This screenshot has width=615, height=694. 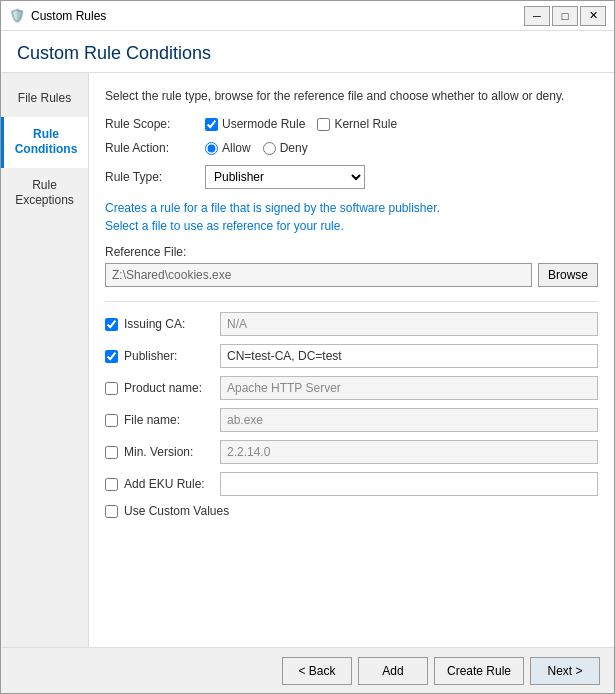 I want to click on add-button: Add, so click(x=393, y=671).